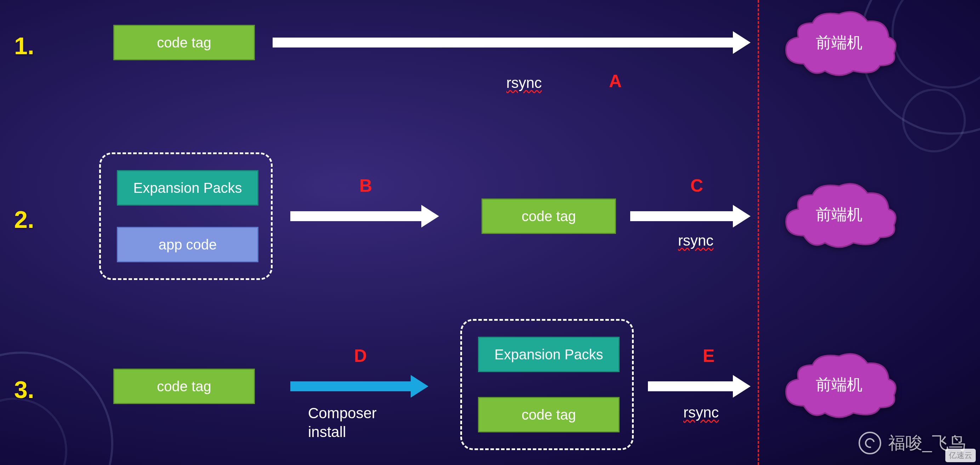 This screenshot has height=465, width=980. Describe the element at coordinates (839, 43) in the screenshot. I see `row1-cloud-label: 前端机` at that location.